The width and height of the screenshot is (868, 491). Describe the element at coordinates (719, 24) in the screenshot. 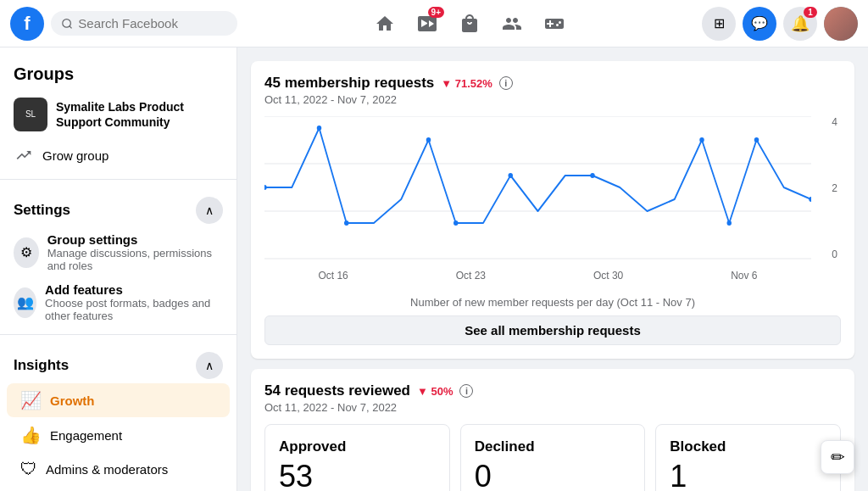

I see `grid-menu-button: ⊞` at that location.